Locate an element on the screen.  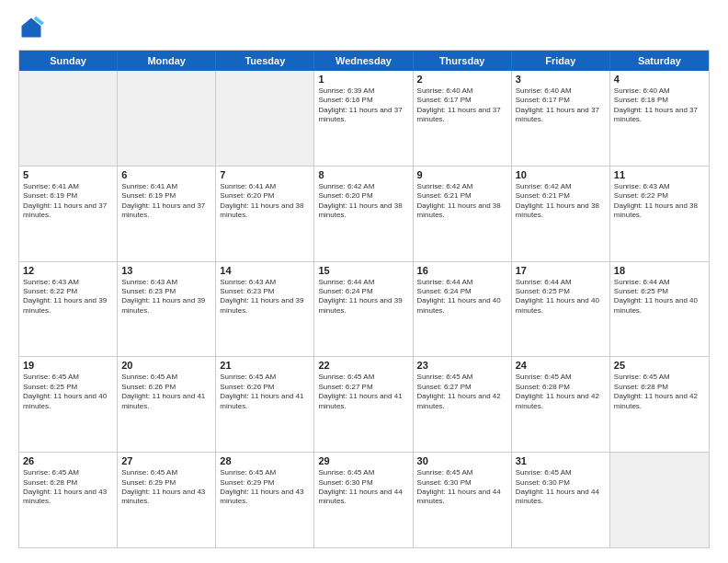
table-row: 13Sunrise: 6:43 AM Sunset: 6:23 PM Dayli… is located at coordinates (167, 309).